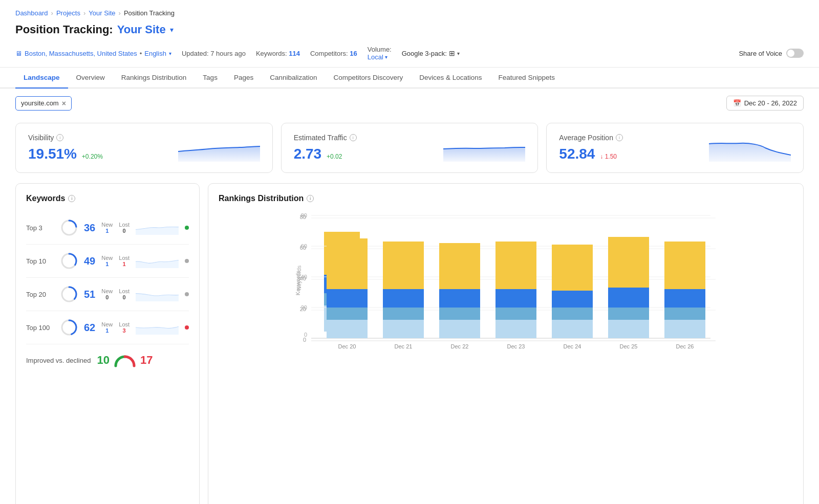  What do you see at coordinates (310, 199) in the screenshot?
I see `rankings-info-icon: i` at bounding box center [310, 199].